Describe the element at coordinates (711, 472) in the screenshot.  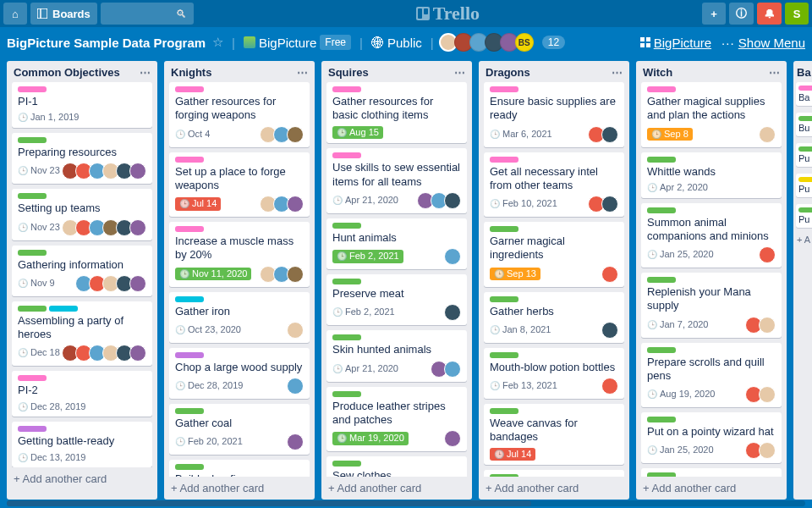
I see `card: Master your witchcraft skills Apr 2, 202…` at that location.